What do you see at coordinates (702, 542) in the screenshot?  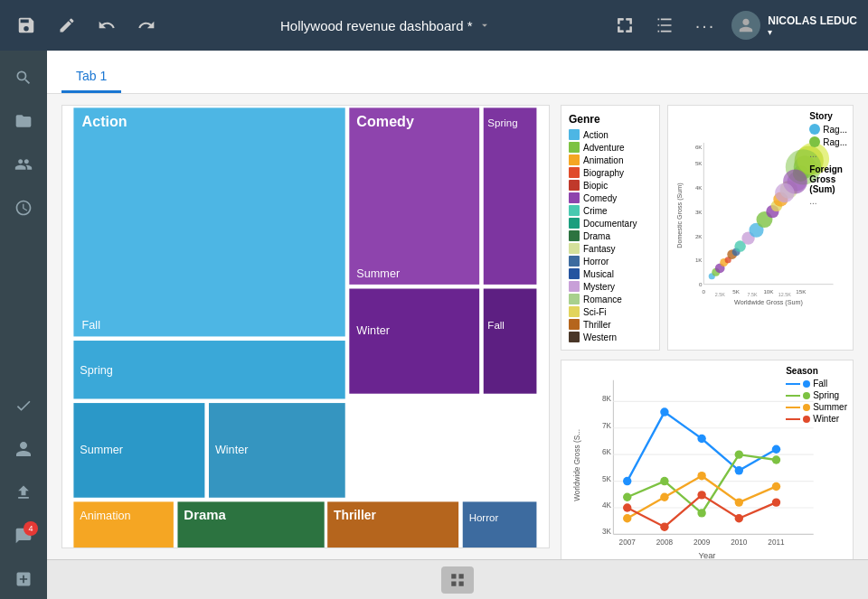 I see `svg-text: 2009` at bounding box center [702, 542].